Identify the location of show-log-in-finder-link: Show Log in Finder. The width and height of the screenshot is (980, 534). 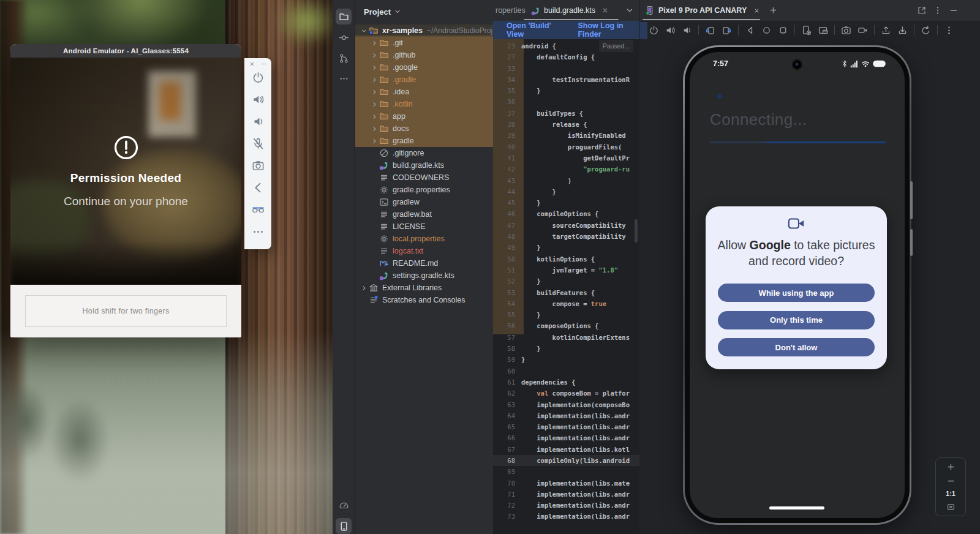
(609, 30).